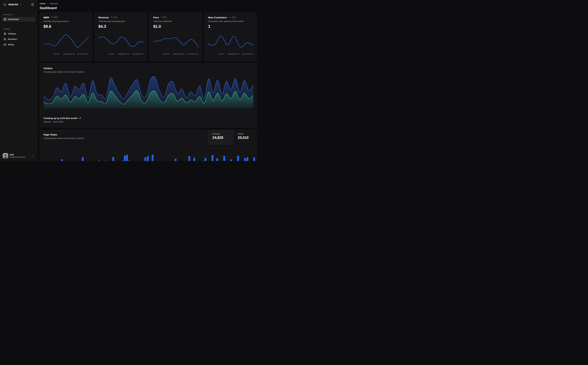 The image size is (588, 365). What do you see at coordinates (66, 27) in the screenshot?
I see `stat-value: $9.6` at bounding box center [66, 27].